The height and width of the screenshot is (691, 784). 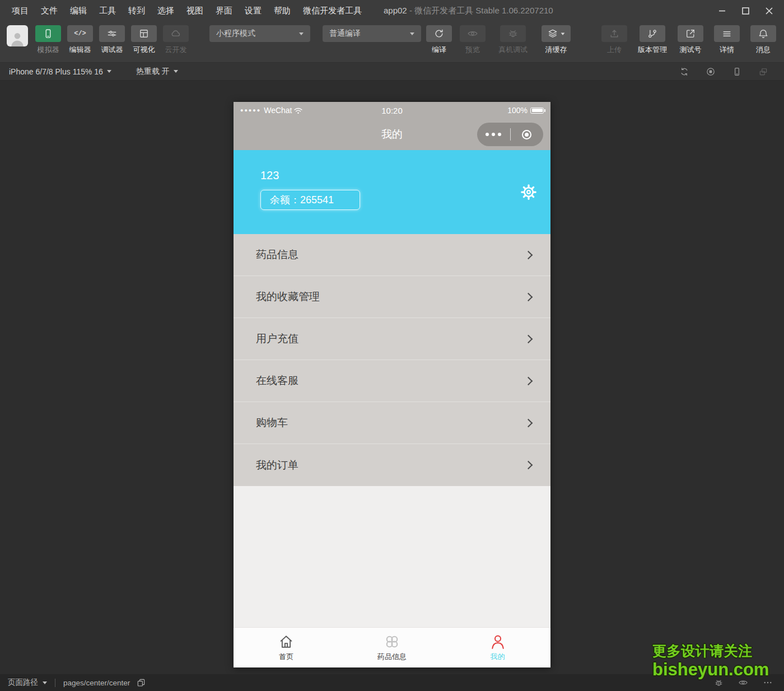 What do you see at coordinates (176, 50) in the screenshot?
I see `cloud-dev-label: 云开发` at bounding box center [176, 50].